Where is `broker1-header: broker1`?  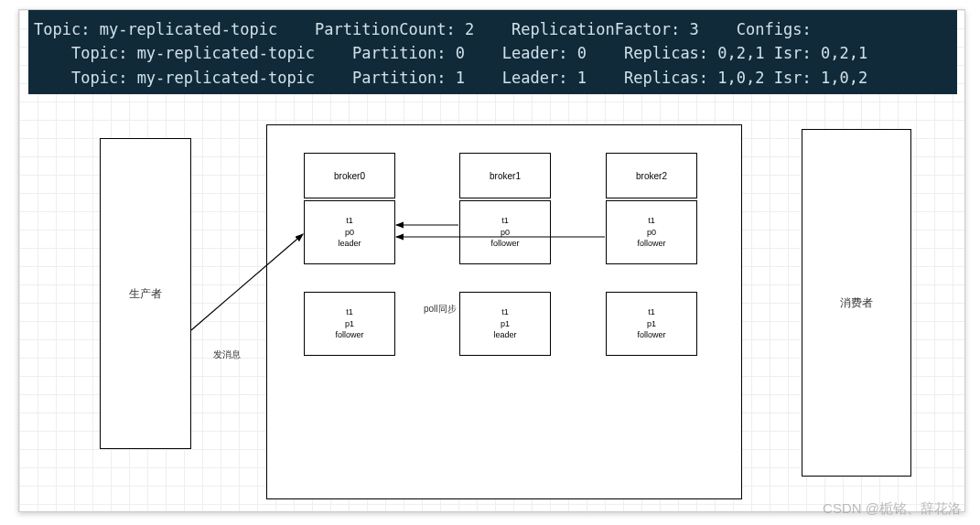
broker1-header: broker1 is located at coordinates (505, 176).